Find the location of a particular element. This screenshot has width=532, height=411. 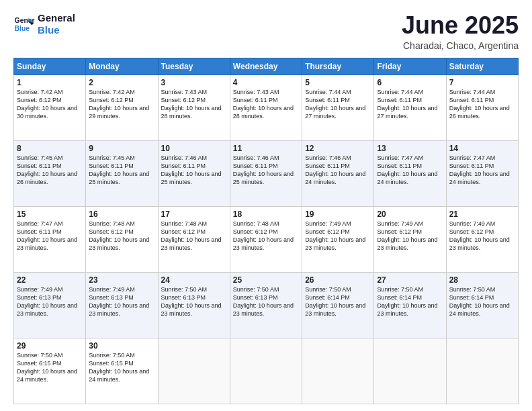

day-number: 18 is located at coordinates (266, 214).